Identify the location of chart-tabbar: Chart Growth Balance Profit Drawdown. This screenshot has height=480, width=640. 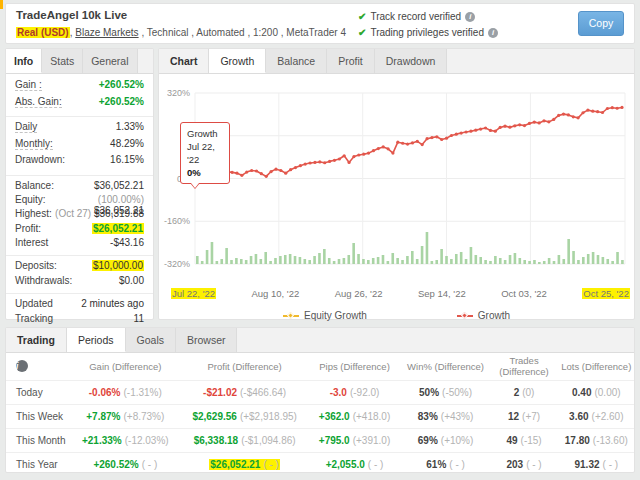
(396, 62).